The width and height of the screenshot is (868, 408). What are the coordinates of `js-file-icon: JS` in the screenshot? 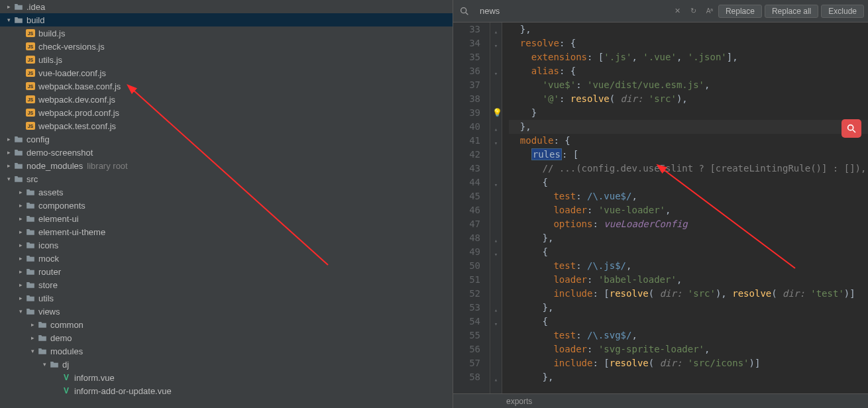 It's located at (30, 60).